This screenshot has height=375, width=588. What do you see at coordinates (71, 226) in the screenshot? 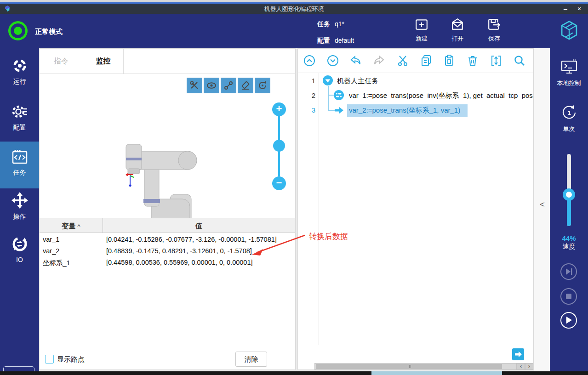
I see `column-variable: 变量 ^` at bounding box center [71, 226].